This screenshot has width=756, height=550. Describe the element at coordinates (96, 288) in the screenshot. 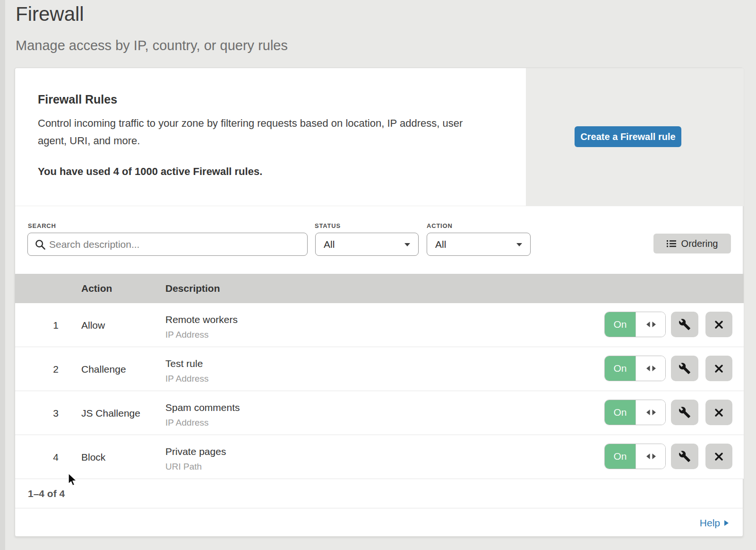

I see `column-header-action: Action` at that location.